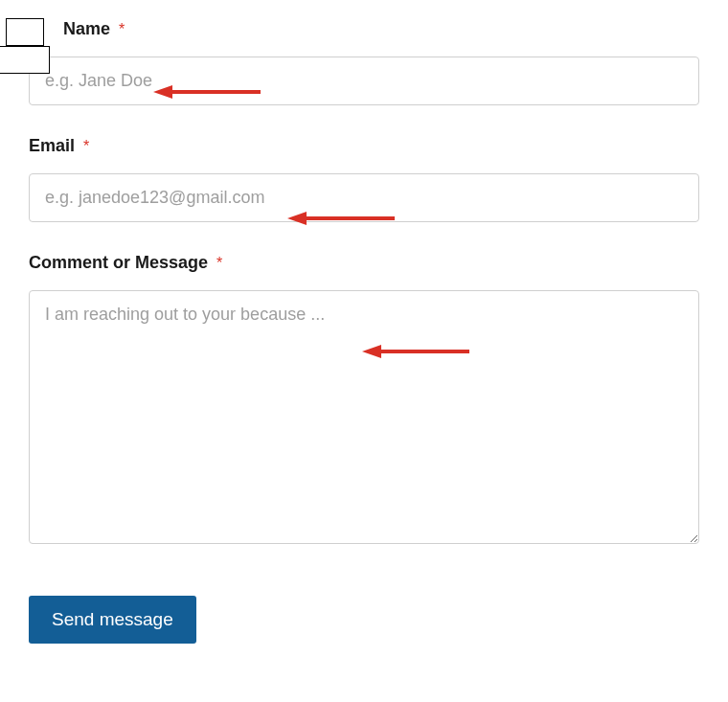 This screenshot has width=728, height=702. What do you see at coordinates (113, 620) in the screenshot?
I see `send-message-button: Send message` at bounding box center [113, 620].